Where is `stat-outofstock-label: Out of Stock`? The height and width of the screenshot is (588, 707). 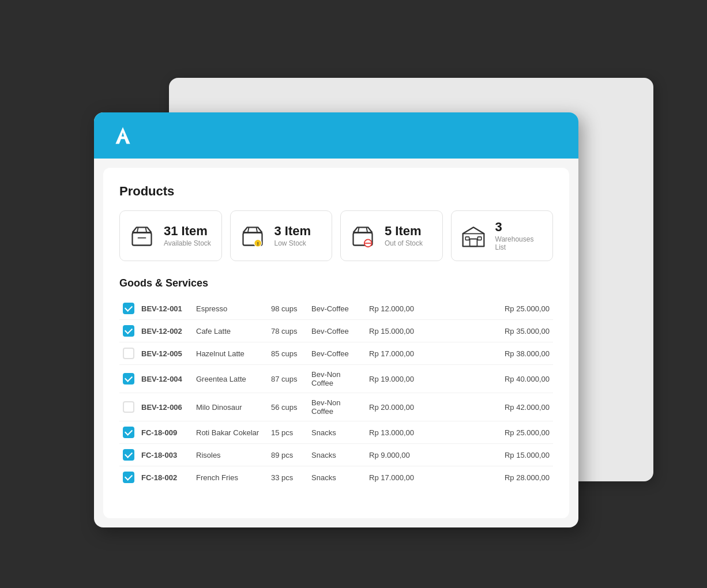 stat-outofstock-label: Out of Stock is located at coordinates (404, 243).